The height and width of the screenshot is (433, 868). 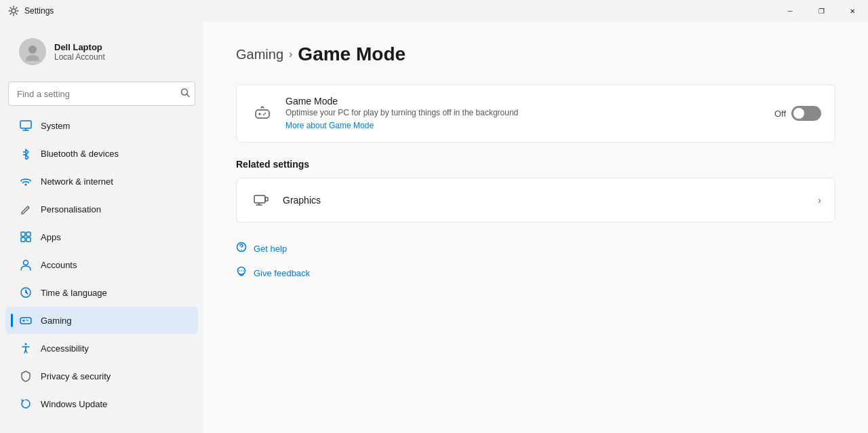 I want to click on user-info: Dell Laptop Local Account, so click(x=80, y=52).